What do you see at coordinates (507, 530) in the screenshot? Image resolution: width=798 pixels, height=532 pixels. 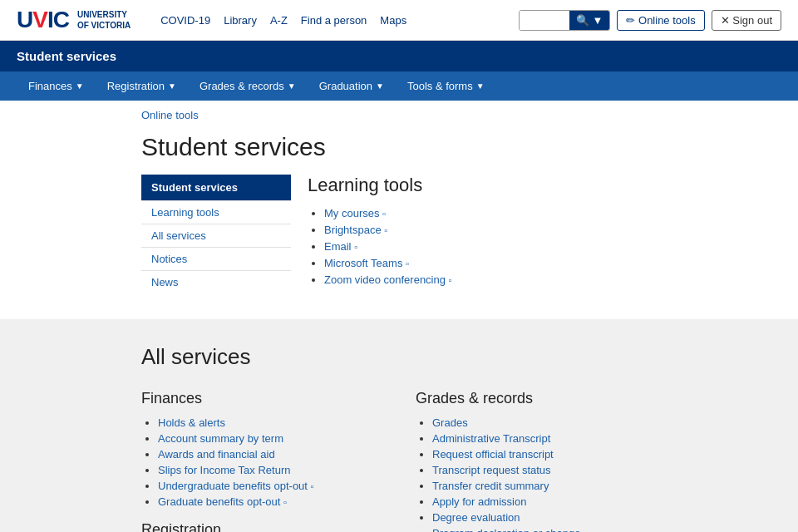 I see `program-declaration-link: Program declaration or change` at bounding box center [507, 530].